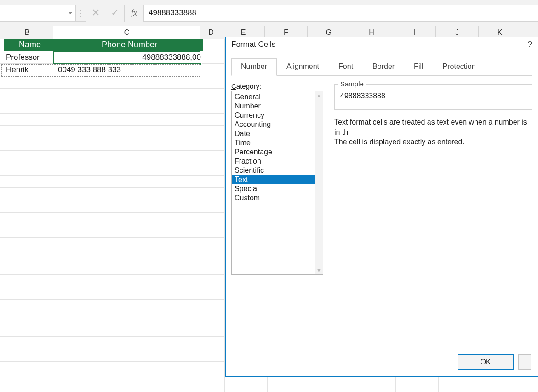 Image resolution: width=538 pixels, height=392 pixels. Describe the element at coordinates (341, 13) in the screenshot. I see `formula-input: 49888333888` at that location.